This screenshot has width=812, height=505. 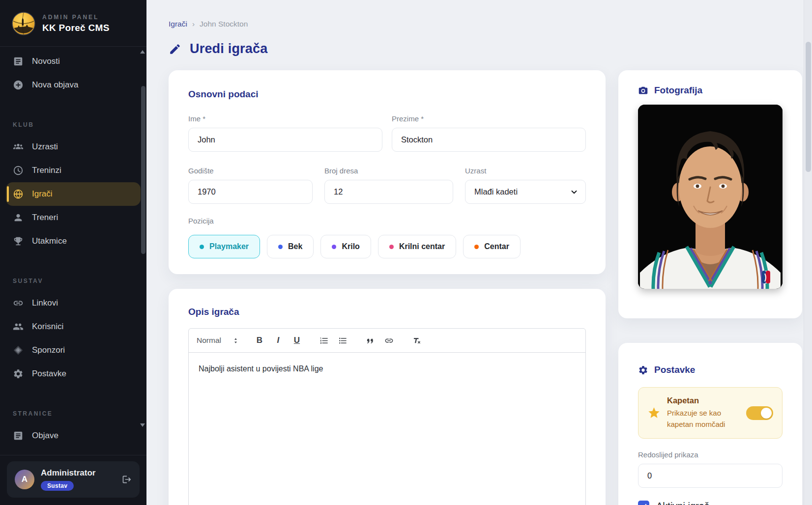 What do you see at coordinates (73, 61) in the screenshot?
I see `sidebar-item-novosti: Novosti` at bounding box center [73, 61].